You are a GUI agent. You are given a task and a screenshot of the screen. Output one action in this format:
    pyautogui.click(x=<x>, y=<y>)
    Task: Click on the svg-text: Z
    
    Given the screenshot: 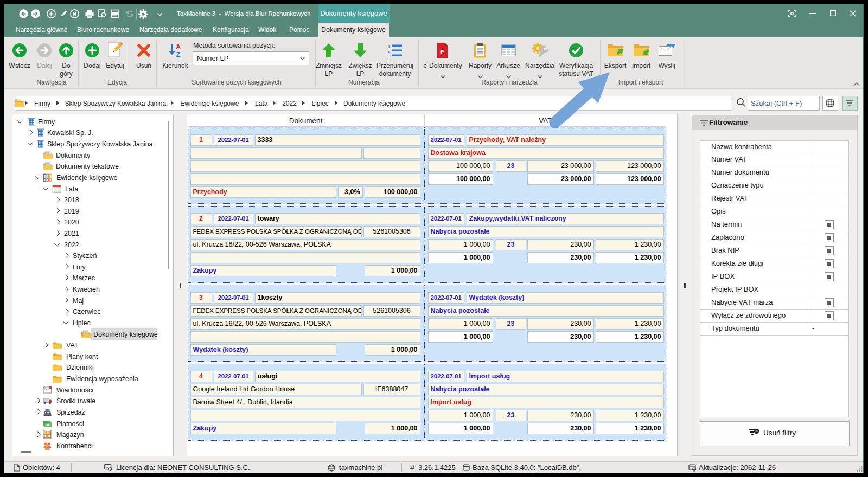 What is the action you would take?
    pyautogui.click(x=178, y=54)
    